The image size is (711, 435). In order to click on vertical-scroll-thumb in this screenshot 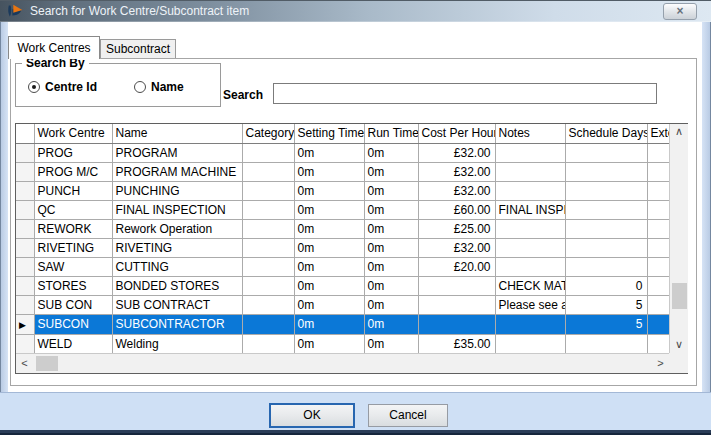, I will do `click(680, 296)`.